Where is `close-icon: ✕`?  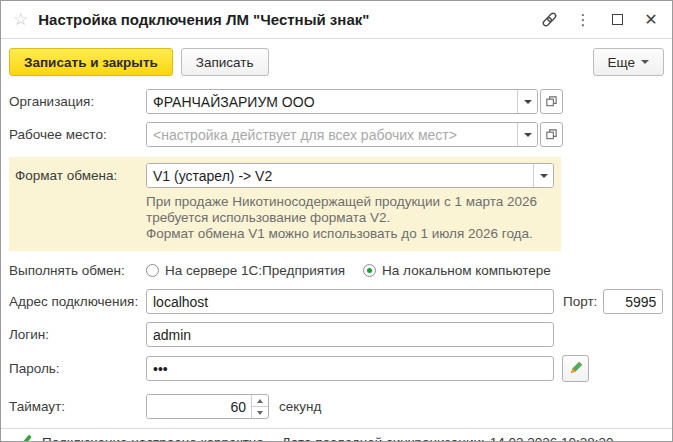
close-icon: ✕ is located at coordinates (651, 20).